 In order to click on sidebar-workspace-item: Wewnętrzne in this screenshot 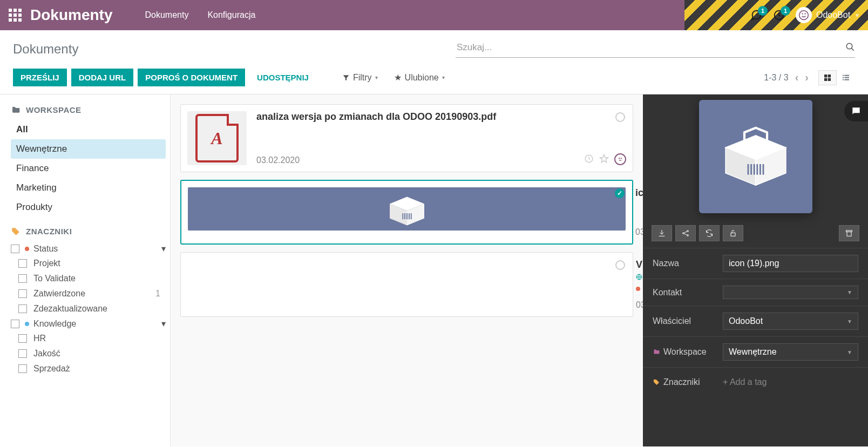, I will do `click(89, 149)`.